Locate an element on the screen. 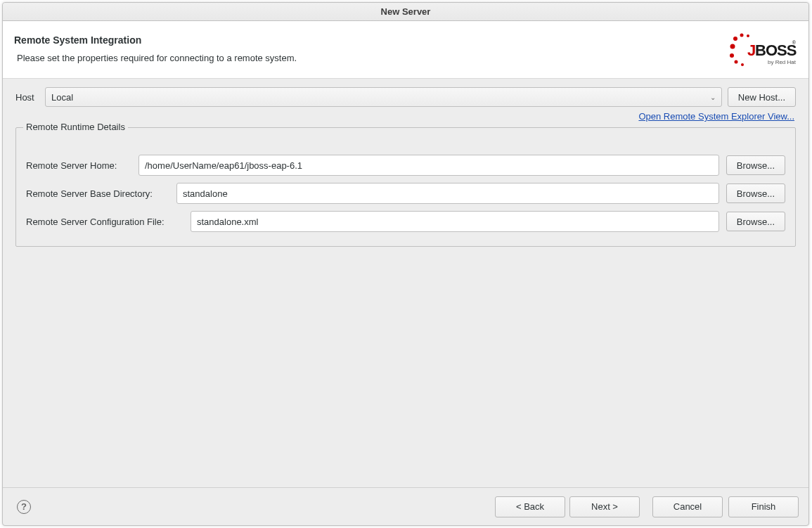  banner-description: Please set the properties required for c… is located at coordinates (155, 58).